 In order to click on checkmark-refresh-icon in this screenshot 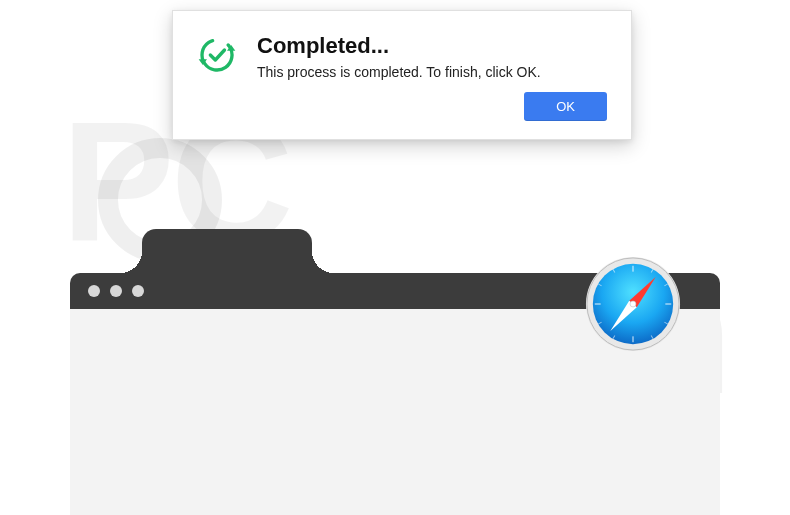, I will do `click(217, 55)`.